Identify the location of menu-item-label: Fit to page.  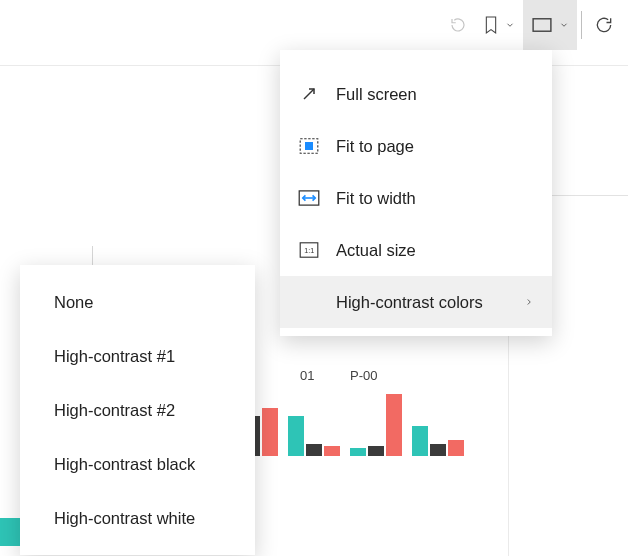
(375, 146).